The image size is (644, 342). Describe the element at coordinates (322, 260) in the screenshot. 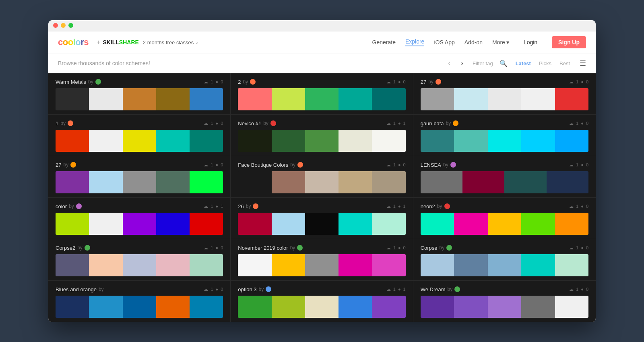

I see `palette-cell: November 2019 color by☁ 1 ● 0` at that location.